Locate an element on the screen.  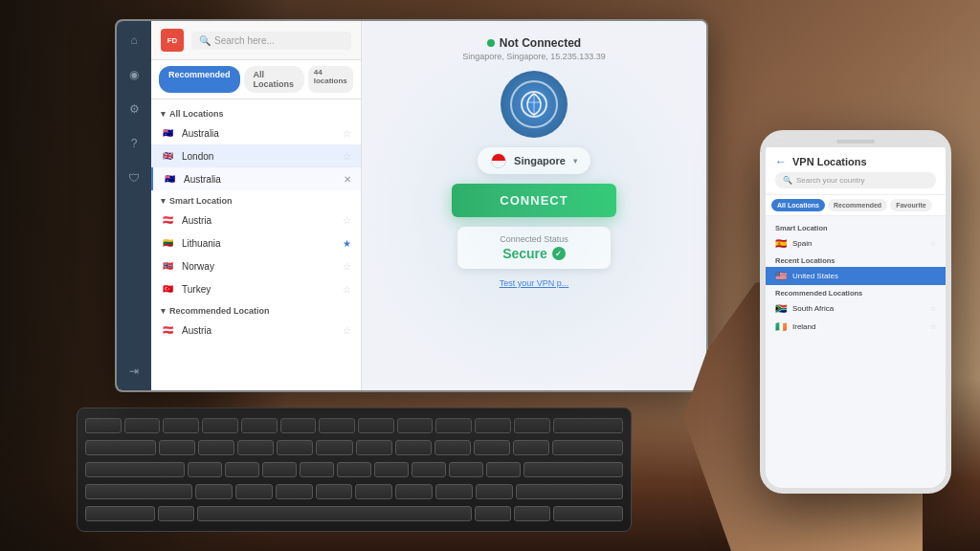
phone-section-recent: Recent Locations is located at coordinates (856, 260).